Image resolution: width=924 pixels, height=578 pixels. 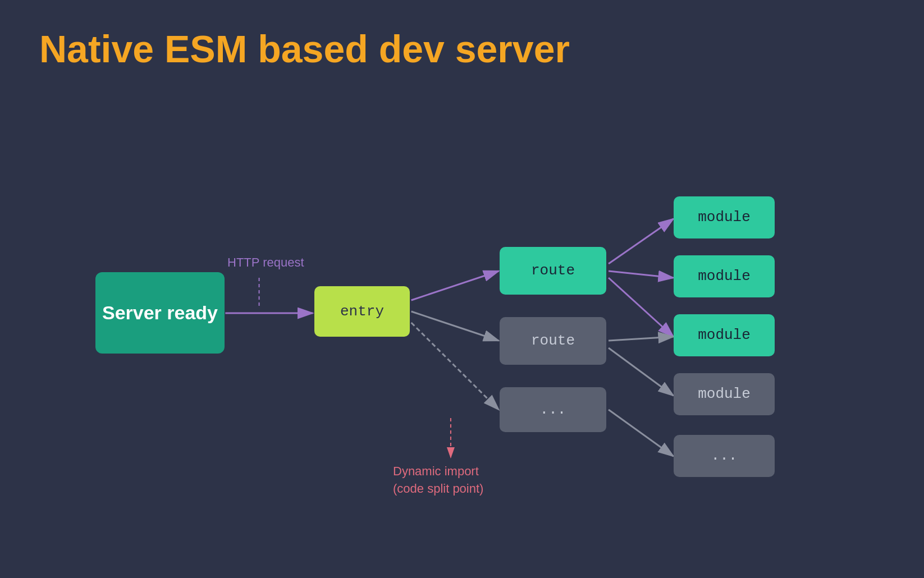 I want to click on page-title: Native ESM based dev server, so click(x=462, y=49).